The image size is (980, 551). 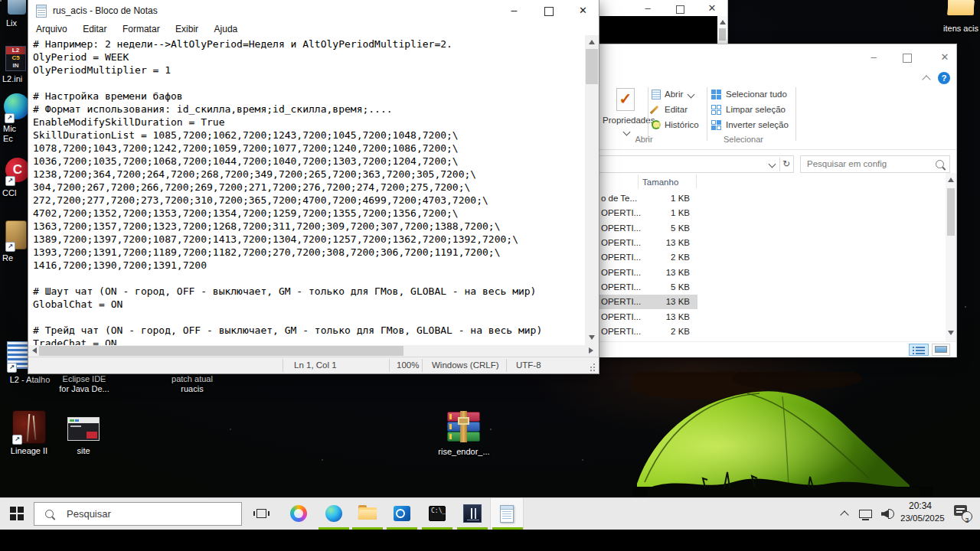 I want to click on menu-formatar: Formatar, so click(x=141, y=29).